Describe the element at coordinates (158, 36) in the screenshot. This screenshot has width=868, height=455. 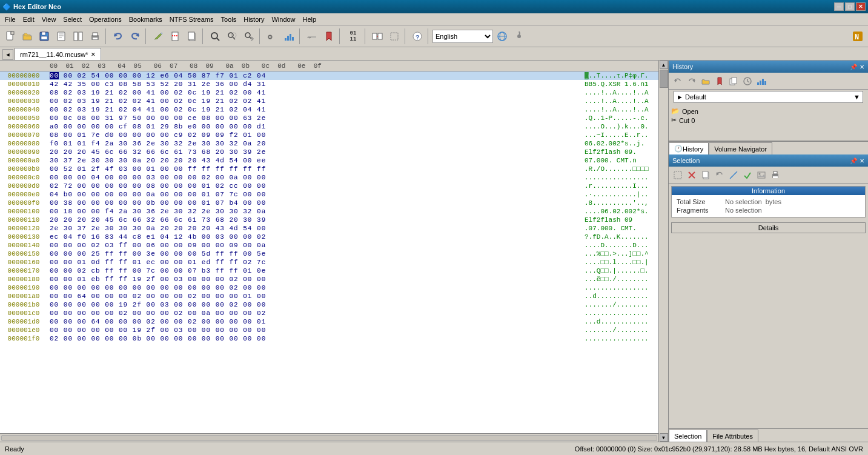
I see `edit-mode-button` at that location.